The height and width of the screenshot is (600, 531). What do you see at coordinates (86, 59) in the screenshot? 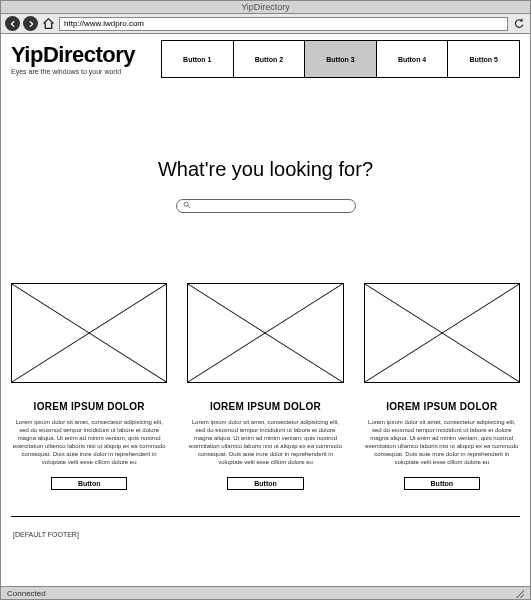
I see `brand: YipDirectory Eyes are the windows to you…` at bounding box center [86, 59].